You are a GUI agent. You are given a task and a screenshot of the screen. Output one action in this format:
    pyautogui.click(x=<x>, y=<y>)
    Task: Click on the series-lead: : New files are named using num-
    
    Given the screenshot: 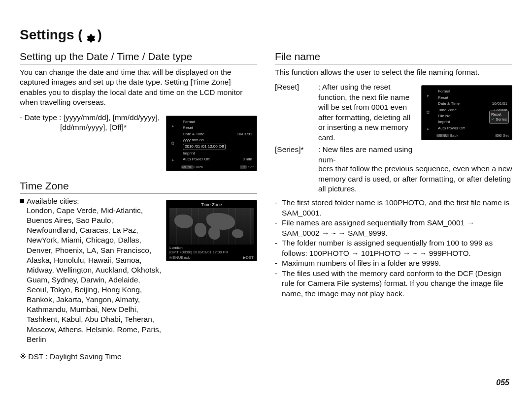 What is the action you would take?
    pyautogui.click(x=367, y=154)
    